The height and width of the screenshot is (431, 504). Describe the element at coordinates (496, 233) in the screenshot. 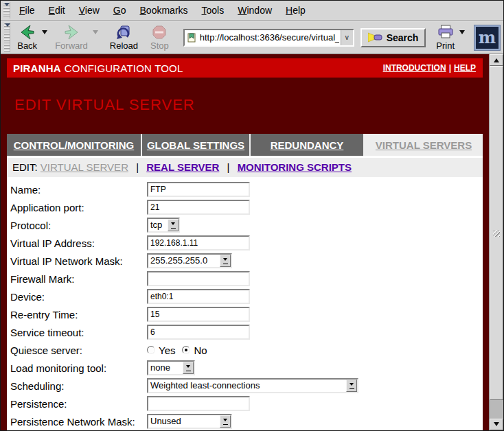

I see `scrollbar-grip-icon` at that location.